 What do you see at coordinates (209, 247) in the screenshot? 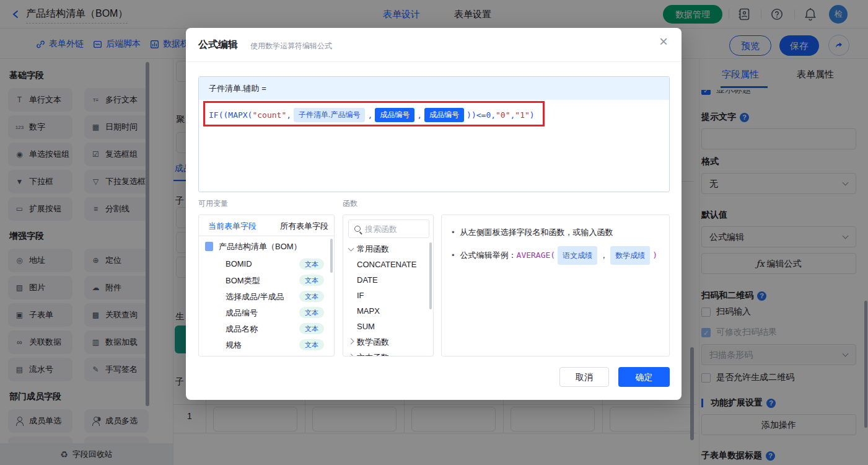
I see `form-doc-icon` at bounding box center [209, 247].